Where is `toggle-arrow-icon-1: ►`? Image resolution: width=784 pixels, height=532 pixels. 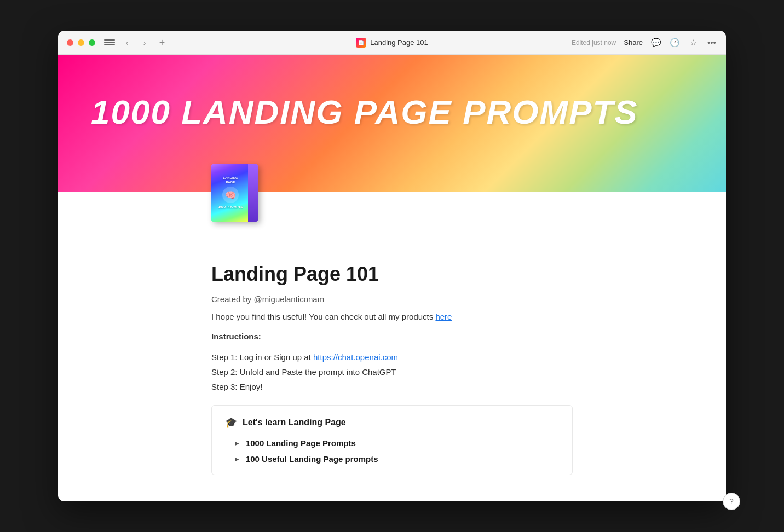
toggle-arrow-icon-1: ► is located at coordinates (237, 443).